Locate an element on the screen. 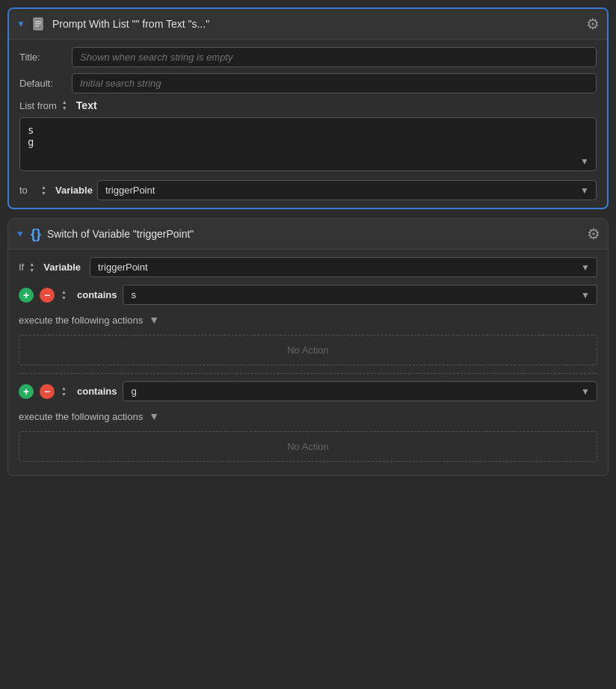  if-type-label: Variable is located at coordinates (62, 268).